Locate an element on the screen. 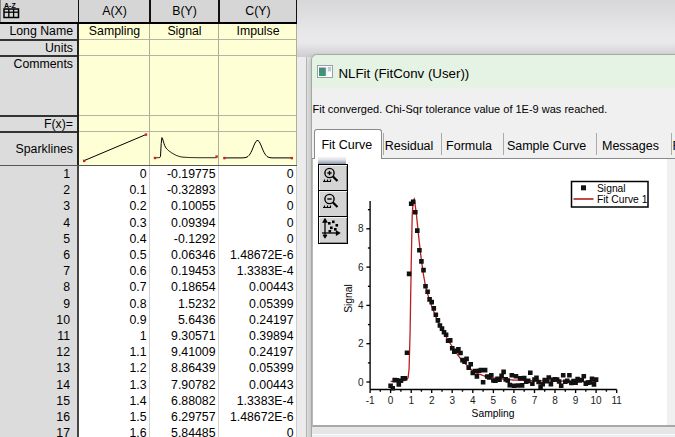 This screenshot has width=675, height=437. svg-text: 9 is located at coordinates (576, 400).